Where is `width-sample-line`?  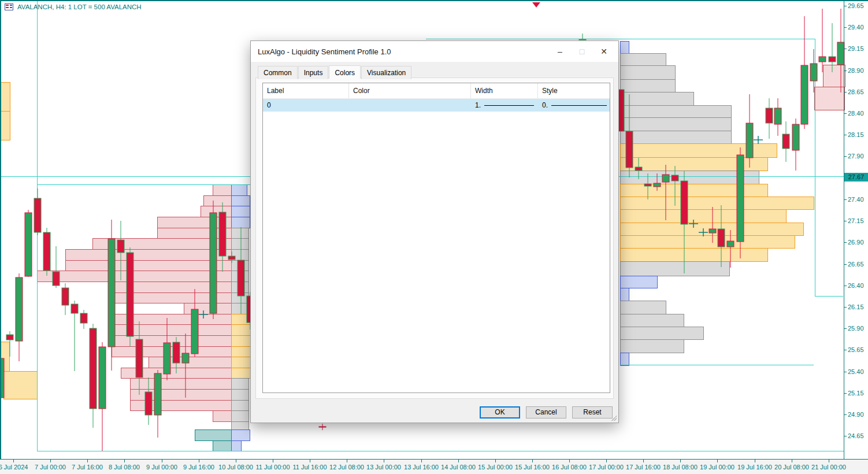
width-sample-line is located at coordinates (509, 105).